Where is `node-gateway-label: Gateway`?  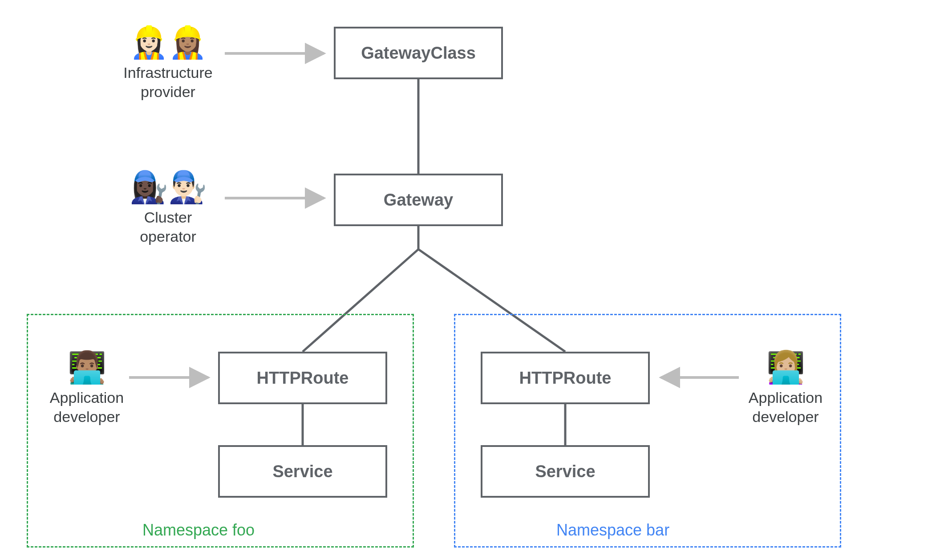 node-gateway-label: Gateway is located at coordinates (418, 200).